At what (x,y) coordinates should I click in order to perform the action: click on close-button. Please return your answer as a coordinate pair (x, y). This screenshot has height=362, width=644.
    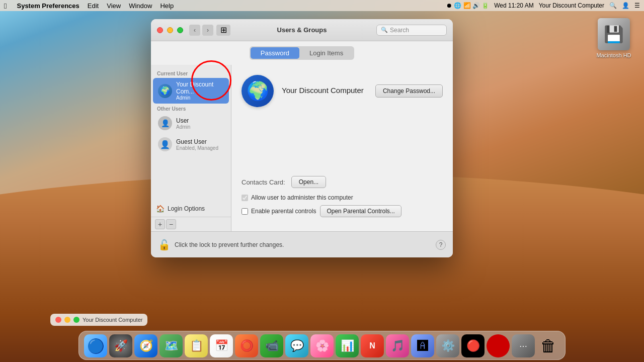
    Looking at the image, I should click on (160, 30).